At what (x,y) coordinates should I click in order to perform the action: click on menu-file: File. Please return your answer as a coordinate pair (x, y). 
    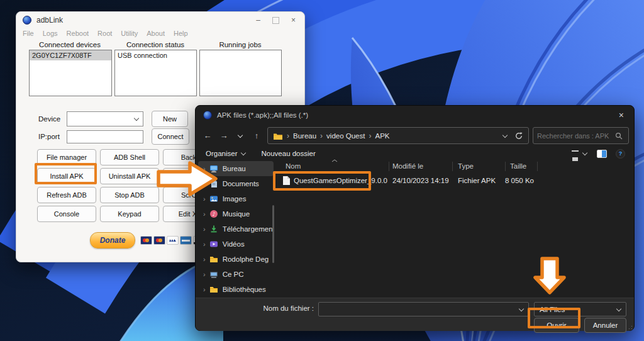
    Looking at the image, I should click on (28, 33).